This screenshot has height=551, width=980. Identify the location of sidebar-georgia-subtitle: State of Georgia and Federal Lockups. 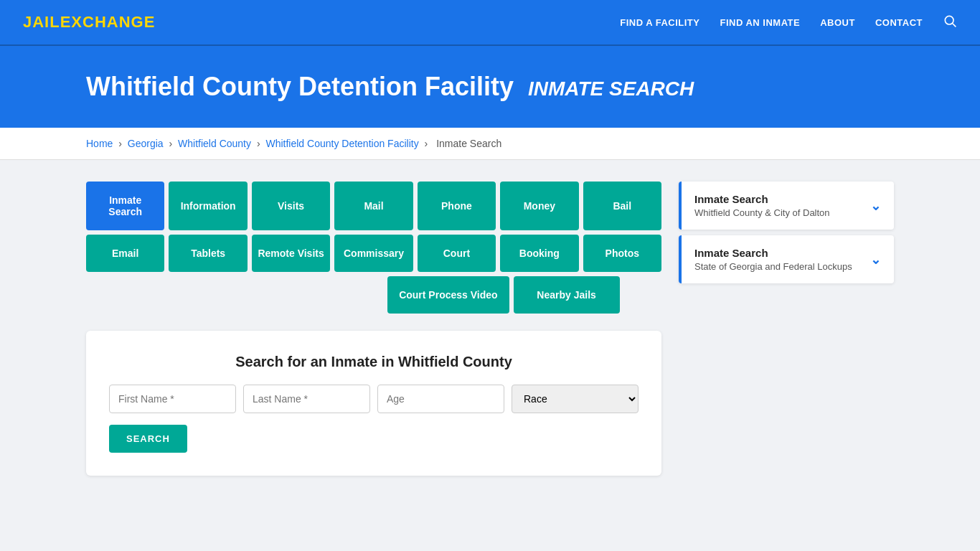
(773, 267).